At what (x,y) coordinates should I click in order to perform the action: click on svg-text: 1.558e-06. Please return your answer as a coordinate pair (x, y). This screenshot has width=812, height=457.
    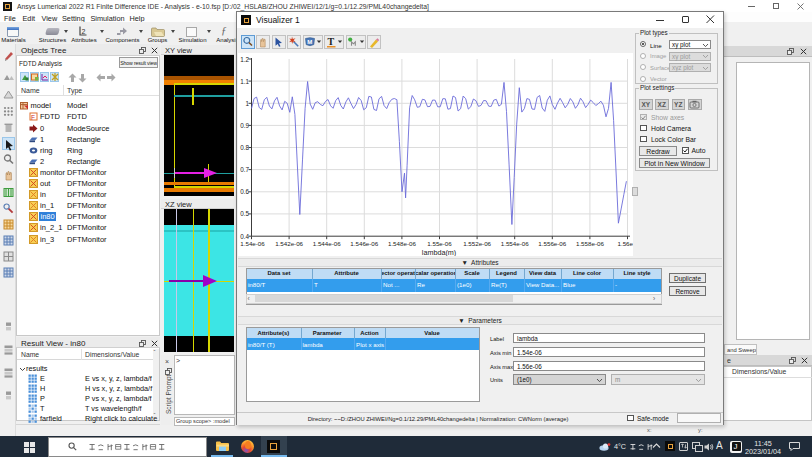
    Looking at the image, I should click on (590, 244).